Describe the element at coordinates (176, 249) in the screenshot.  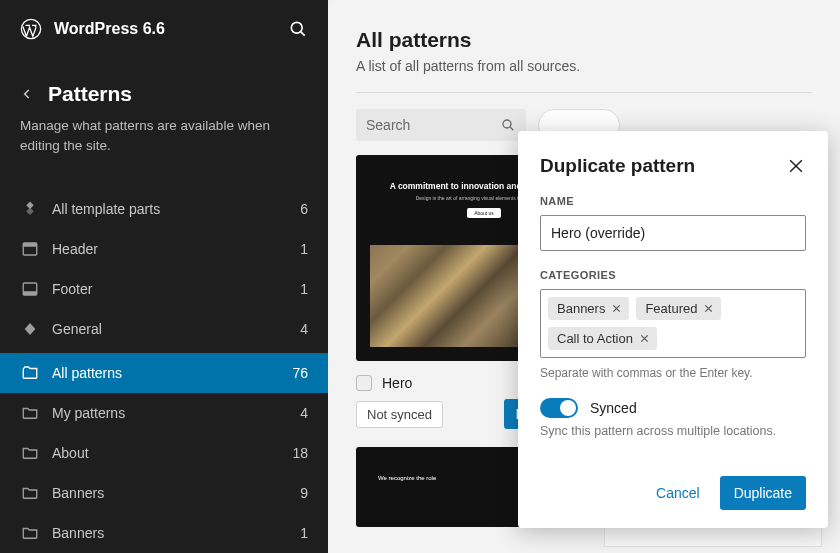
I see `nav-label: Header` at that location.